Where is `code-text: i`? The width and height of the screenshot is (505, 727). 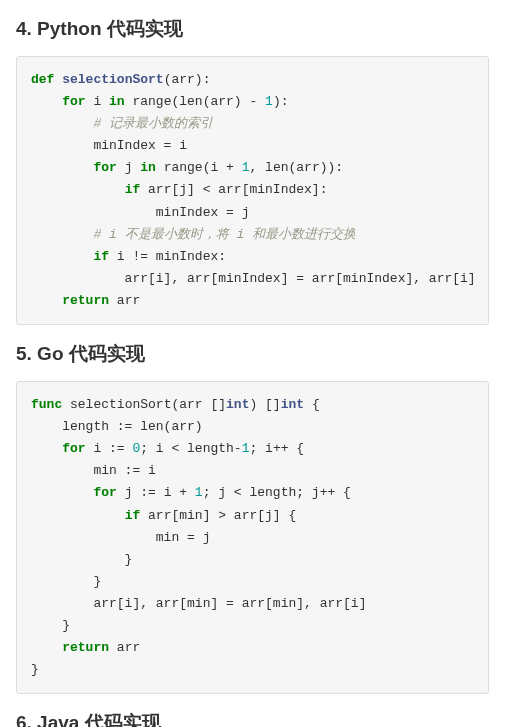 code-text: i is located at coordinates (98, 102).